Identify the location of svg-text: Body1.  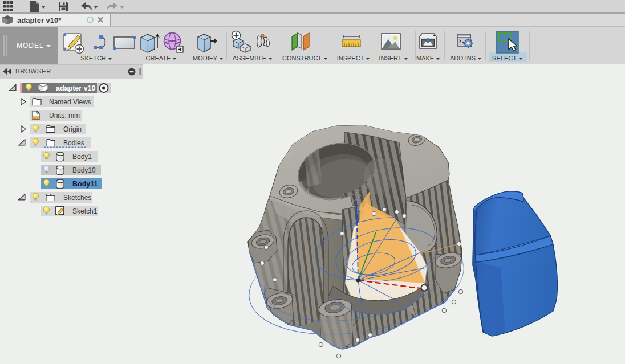
(82, 157).